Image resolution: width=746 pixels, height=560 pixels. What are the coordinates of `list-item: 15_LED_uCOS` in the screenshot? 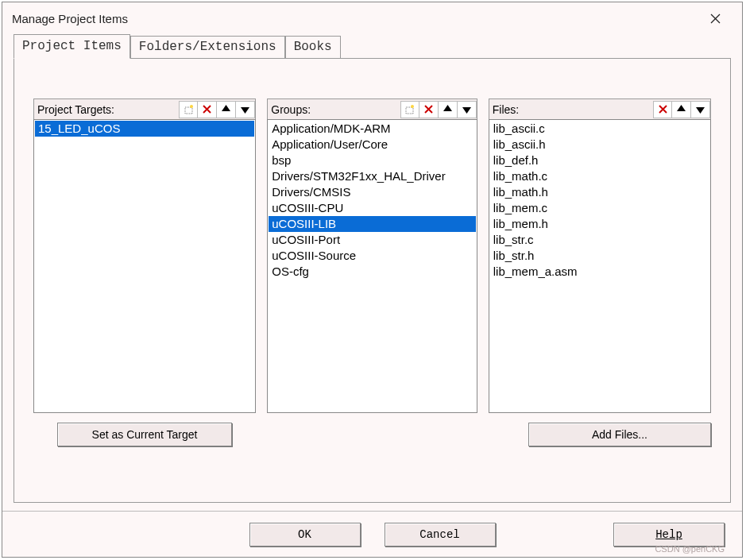 It's located at (145, 129).